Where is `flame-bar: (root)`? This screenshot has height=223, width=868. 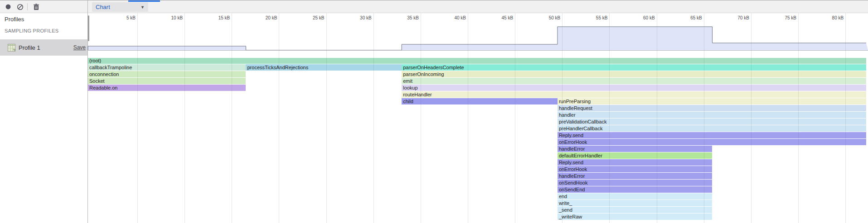 flame-bar: (root) is located at coordinates (477, 61).